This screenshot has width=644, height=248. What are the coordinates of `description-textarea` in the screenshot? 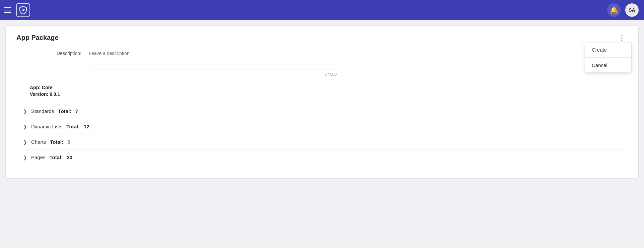 It's located at (213, 59).